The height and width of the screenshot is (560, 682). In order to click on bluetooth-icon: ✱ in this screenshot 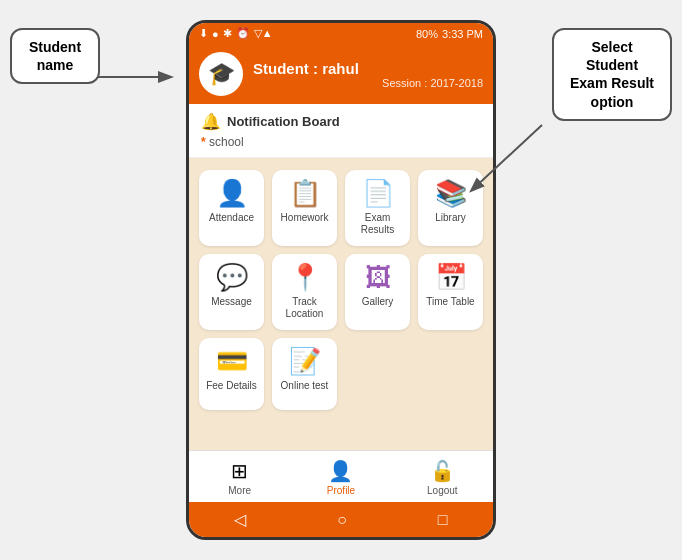, I will do `click(228, 34)`.